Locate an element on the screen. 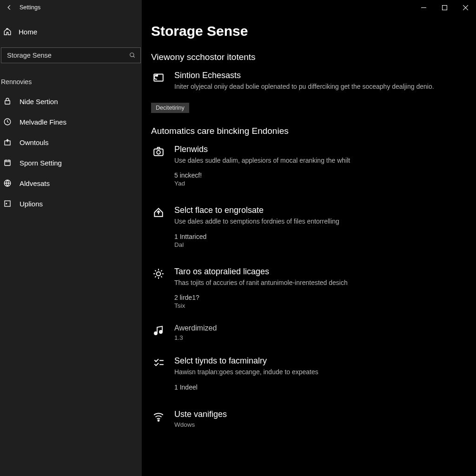 The width and height of the screenshot is (476, 476). wifi-icon is located at coordinates (159, 419).